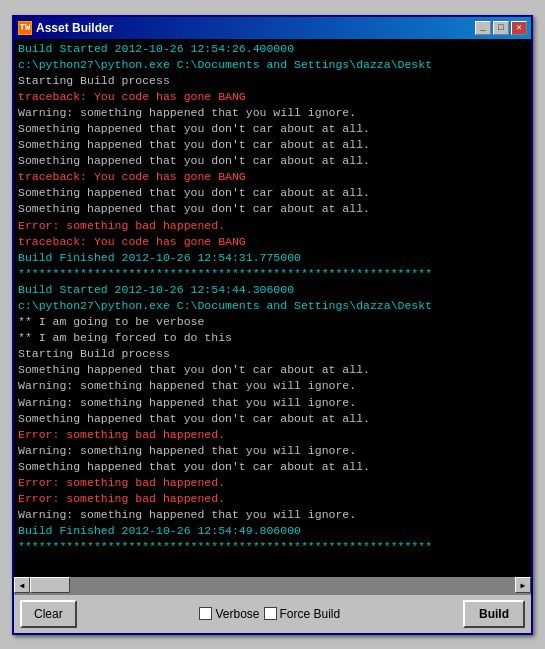 The width and height of the screenshot is (545, 649). Describe the element at coordinates (206, 614) in the screenshot. I see `verbose-checkbox` at that location.